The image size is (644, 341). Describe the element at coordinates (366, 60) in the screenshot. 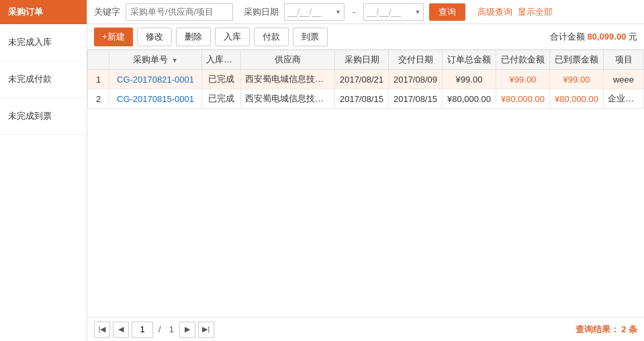

I see `table-header-row: 采购单号 ▼ 入库状态 供应商 采购日期 交付日期` at that location.